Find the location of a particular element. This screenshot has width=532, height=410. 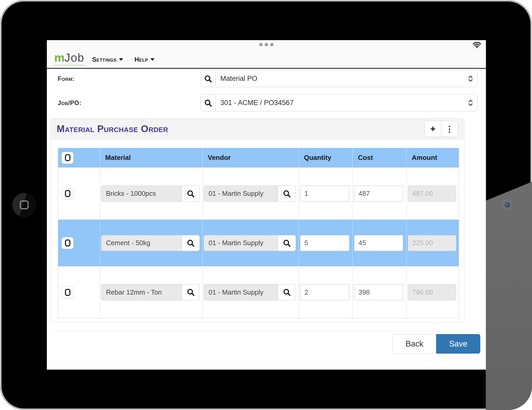

col-header-cost: Cost is located at coordinates (379, 158).